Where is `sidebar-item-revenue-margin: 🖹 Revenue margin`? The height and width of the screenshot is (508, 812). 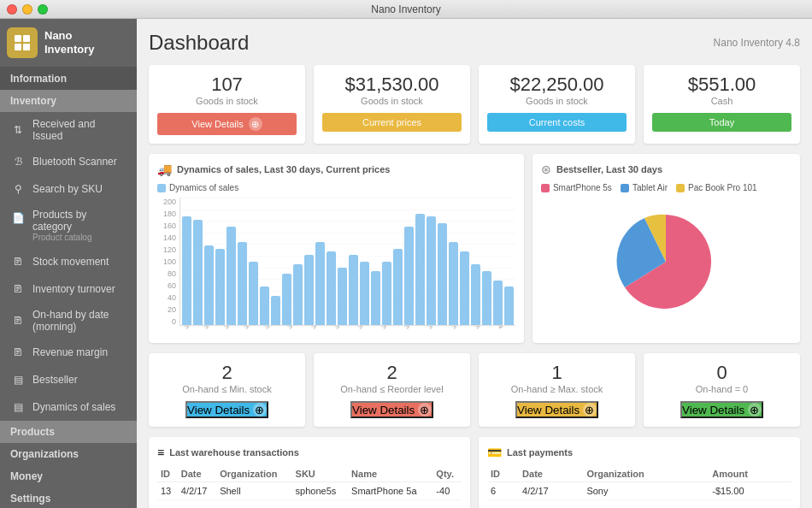 sidebar-item-revenue-margin: 🖹 Revenue margin is located at coordinates (68, 352).